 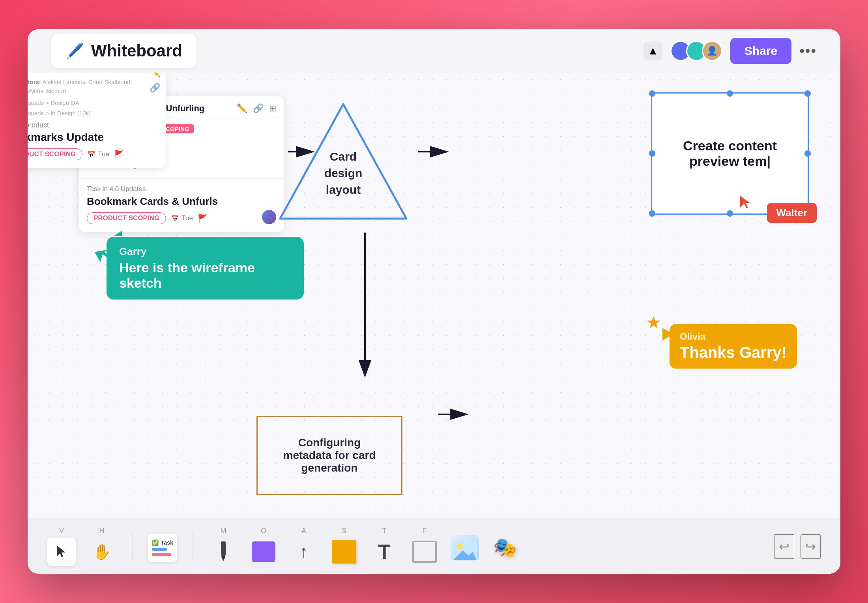 I want to click on tool-o-key: O, so click(x=264, y=531).